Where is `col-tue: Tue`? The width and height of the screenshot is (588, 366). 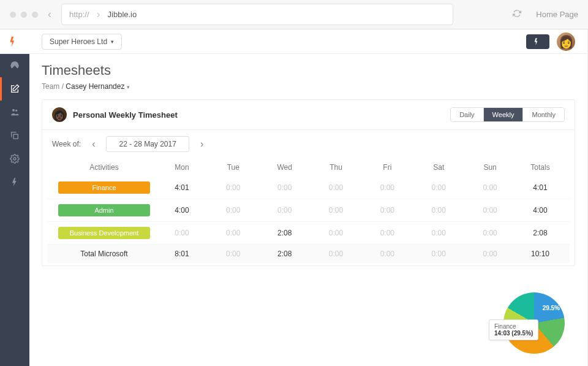 col-tue: Tue is located at coordinates (233, 167).